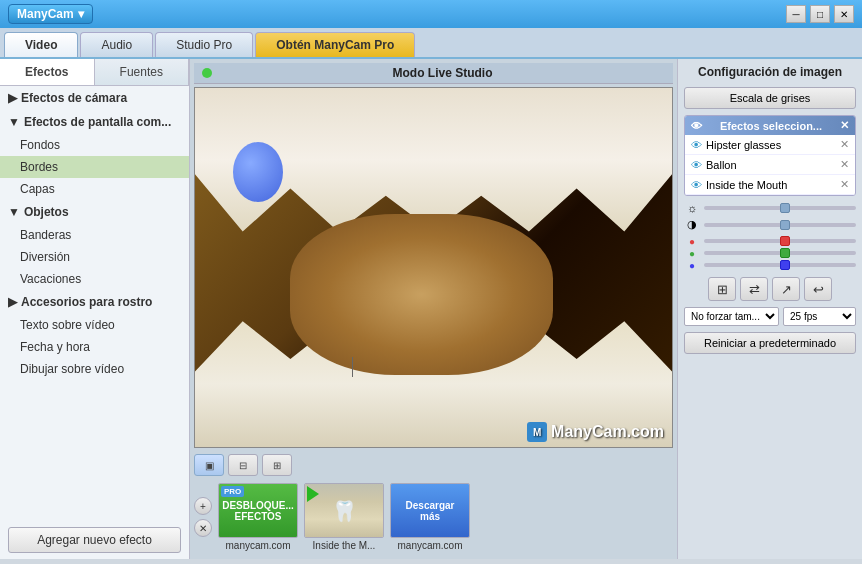 This screenshot has height=564, width=862. I want to click on view-single-btn: ▣, so click(209, 465).